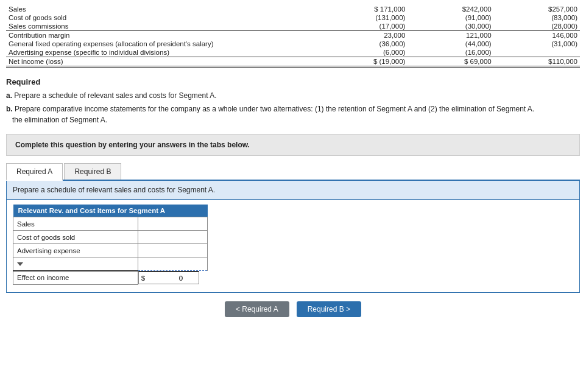 This screenshot has height=392, width=586. Describe the element at coordinates (111, 211) in the screenshot. I see `segment-table-header: Relevant Rev. and Cost items for Segment…` at that location.